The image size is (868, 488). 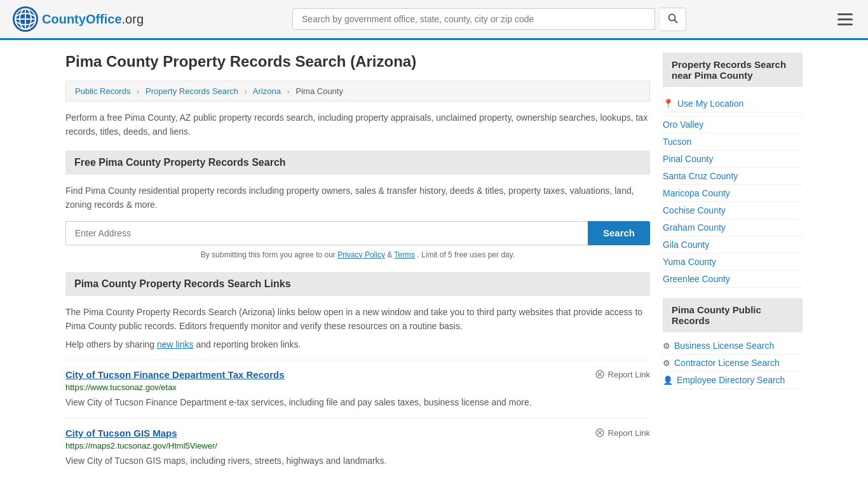 What do you see at coordinates (358, 388) in the screenshot?
I see `link-url-1: https://www.tucsonaz.gov/etax` at bounding box center [358, 388].